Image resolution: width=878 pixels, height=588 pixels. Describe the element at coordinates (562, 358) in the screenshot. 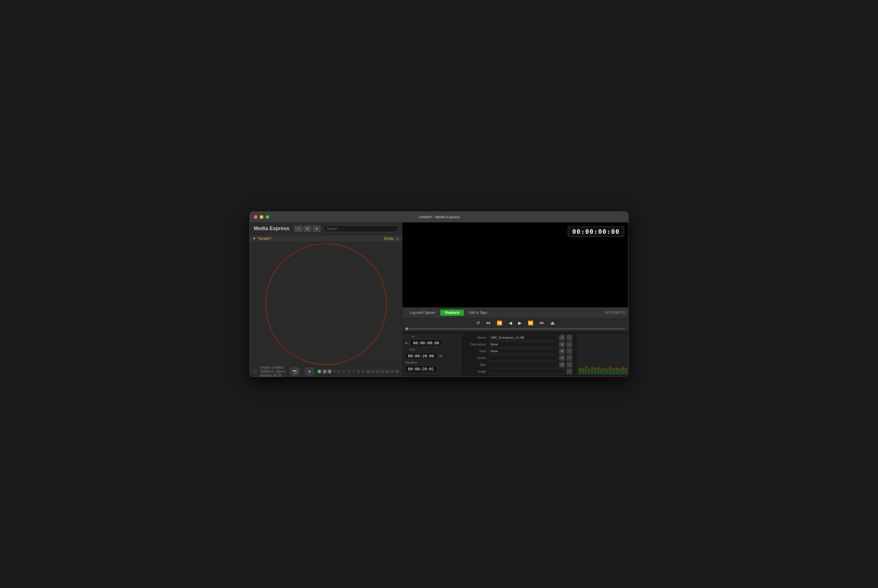

I see `scene-copy-button: ⊞` at that location.